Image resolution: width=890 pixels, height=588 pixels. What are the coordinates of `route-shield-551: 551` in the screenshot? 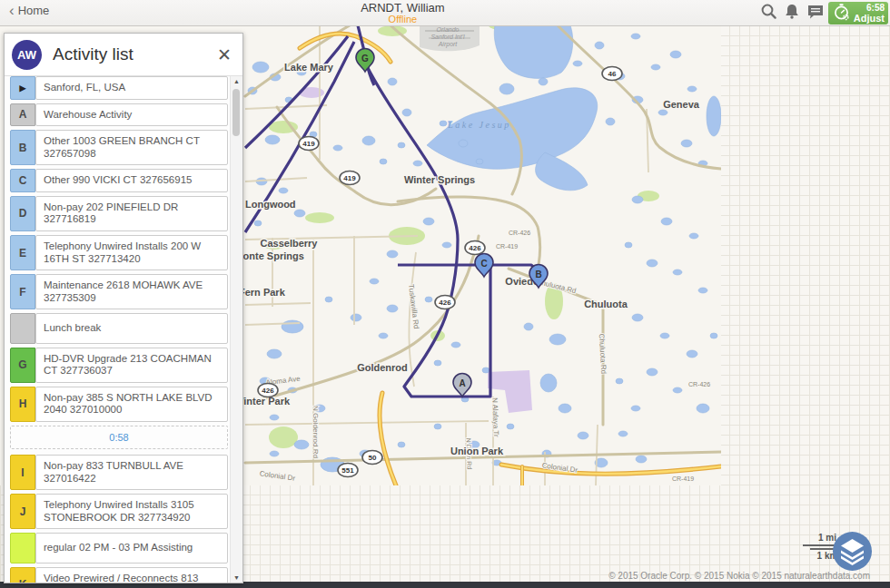 It's located at (348, 470).